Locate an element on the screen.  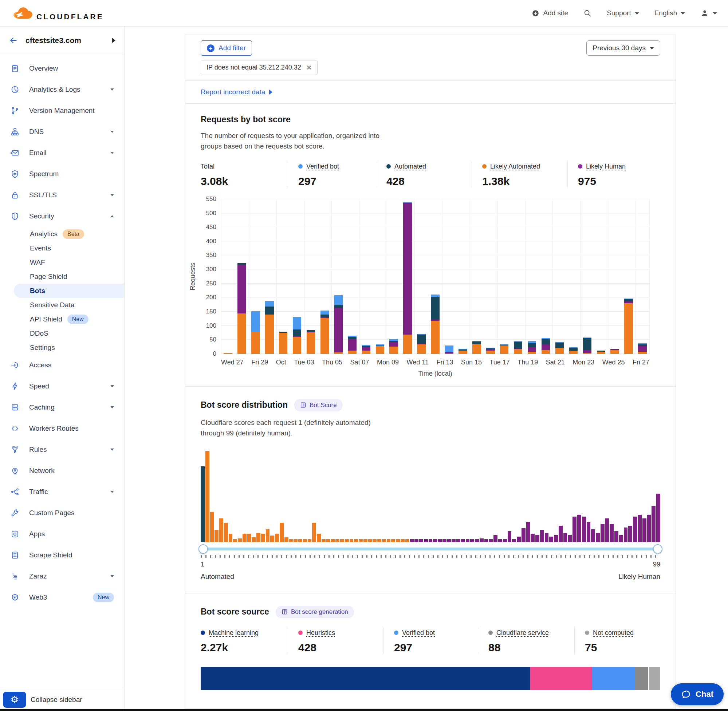
sidebar-item-zaraz: Zaraz is located at coordinates (62, 577).